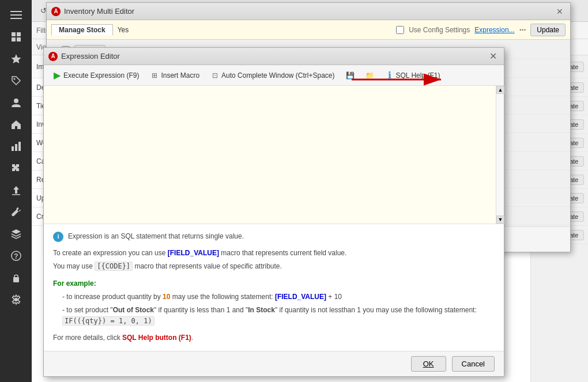 The height and width of the screenshot is (382, 588). What do you see at coordinates (308, 30) in the screenshot?
I see `multi-editor-config-bar: Manage Stock Yes Use Config Settings Exp…` at bounding box center [308, 30].